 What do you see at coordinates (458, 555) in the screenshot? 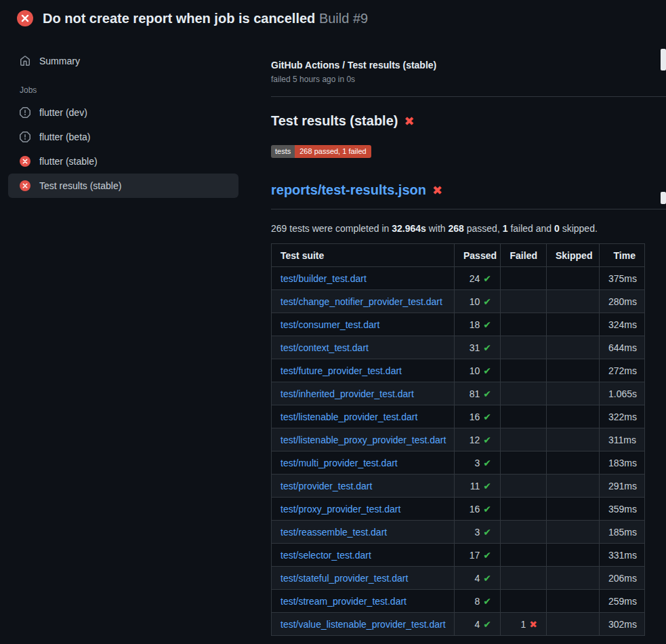
I see `table-row: test/selector_test.dart17✔331ms` at bounding box center [458, 555].